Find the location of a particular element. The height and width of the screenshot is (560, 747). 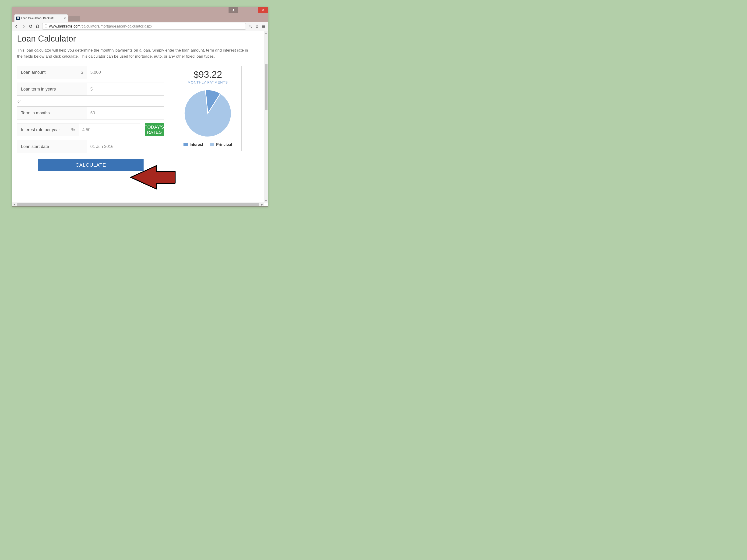

window-controls is located at coordinates (248, 10).